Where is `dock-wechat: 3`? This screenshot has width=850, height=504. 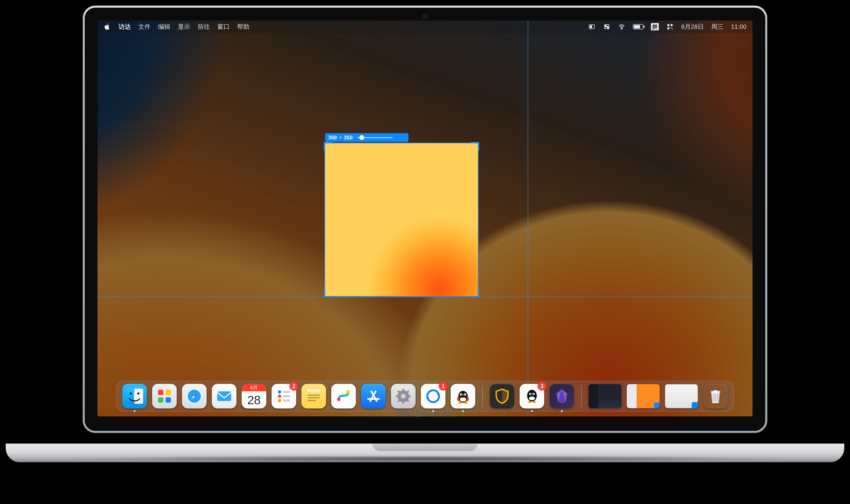 dock-wechat: 3 is located at coordinates (532, 396).